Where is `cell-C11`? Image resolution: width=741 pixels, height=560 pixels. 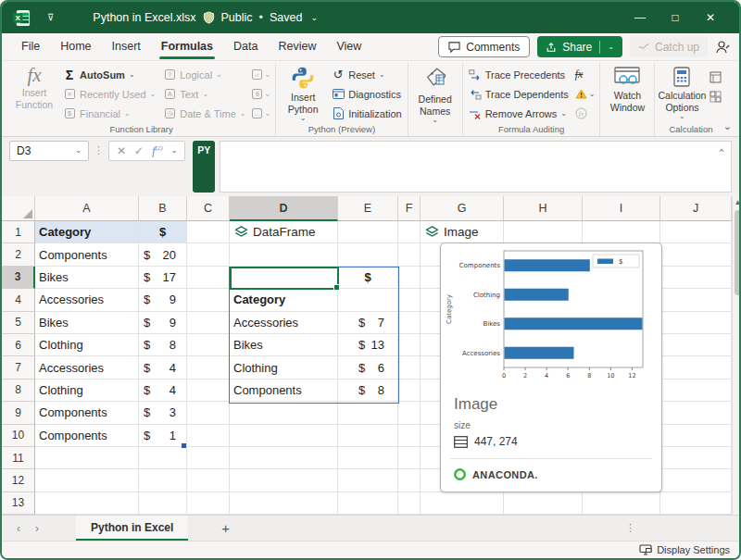
cell-C11 is located at coordinates (208, 458).